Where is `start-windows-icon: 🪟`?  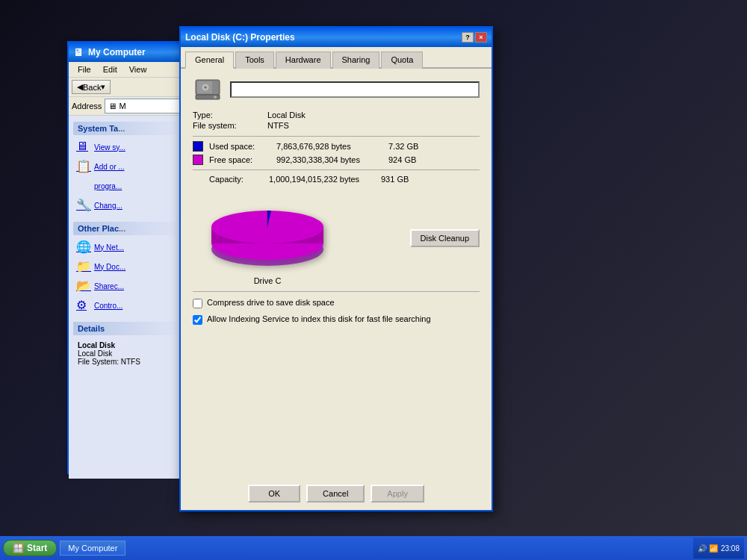
start-windows-icon: 🪟 is located at coordinates (18, 548).